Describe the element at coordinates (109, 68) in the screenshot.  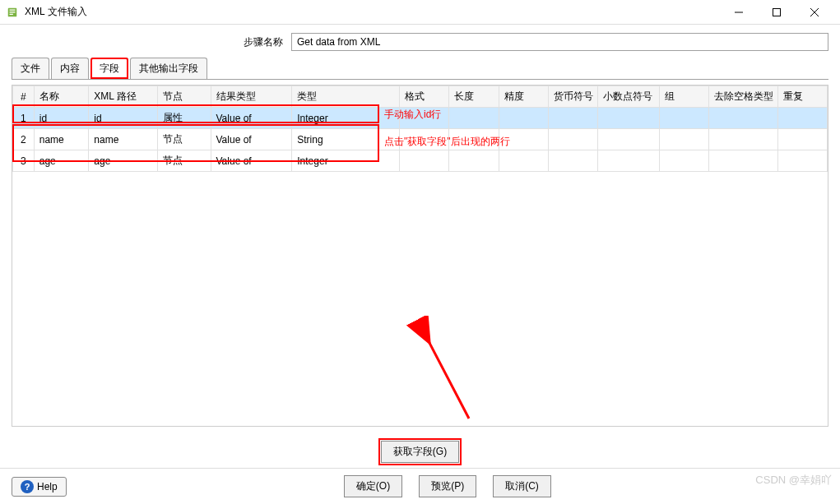
I see `tab-fields: 字段` at that location.